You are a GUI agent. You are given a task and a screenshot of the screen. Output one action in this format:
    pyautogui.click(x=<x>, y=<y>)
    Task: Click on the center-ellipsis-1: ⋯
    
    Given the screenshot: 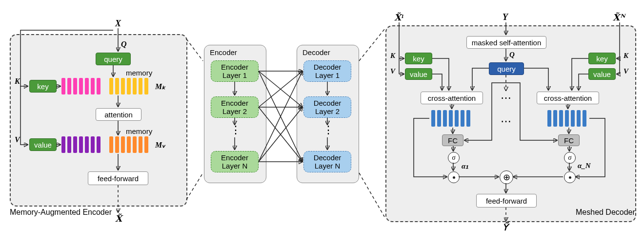 What is the action you would take?
    pyautogui.click(x=506, y=98)
    